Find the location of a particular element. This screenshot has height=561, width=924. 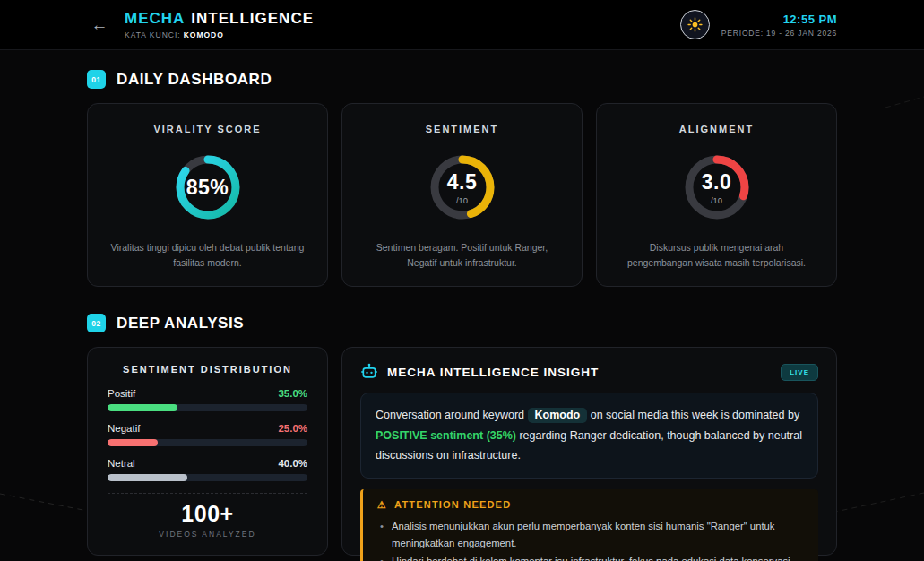

card-title: SENTIMENT DISTRIBUTION is located at coordinates (208, 369).